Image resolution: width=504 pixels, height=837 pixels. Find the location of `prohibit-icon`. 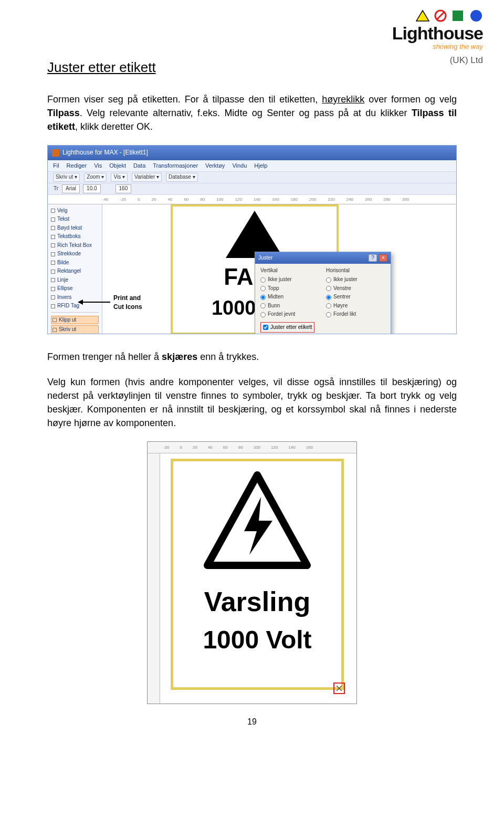

prohibit-icon is located at coordinates (440, 16).